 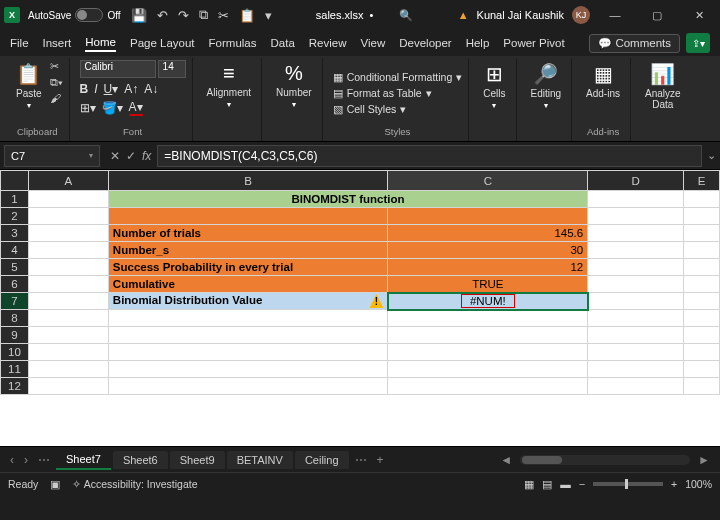 I want to click on zoom-slider, so click(x=628, y=484).